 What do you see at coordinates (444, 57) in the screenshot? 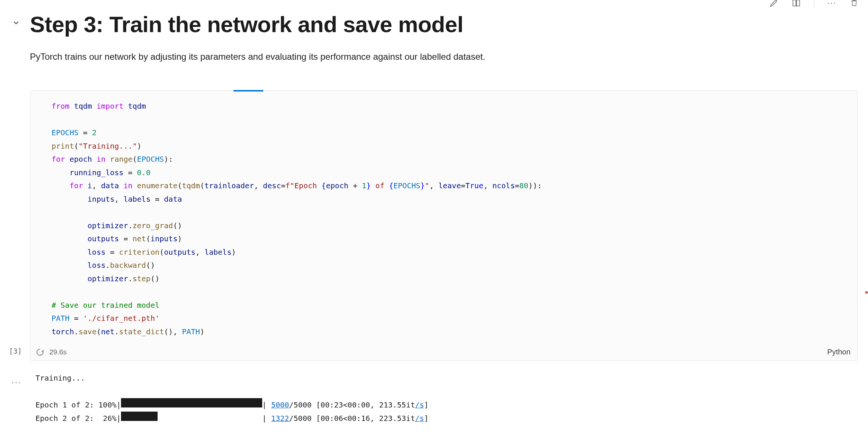
I see `section-description: PyTorch trains our network by adjusting …` at bounding box center [444, 57].